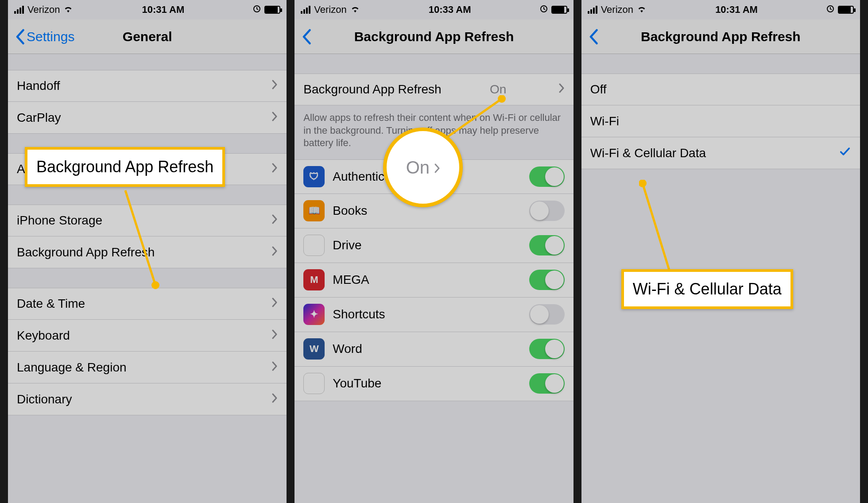 This screenshot has height=503, width=868. I want to click on settings-row: Date & Time, so click(147, 304).